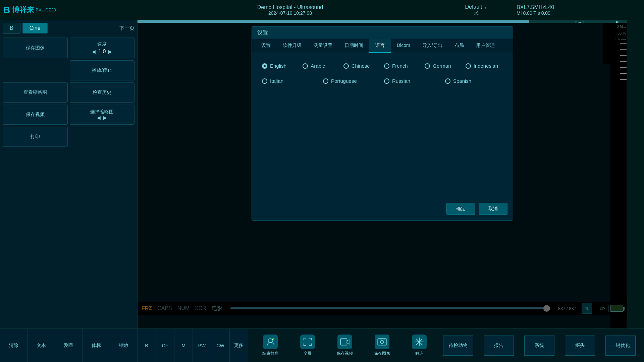 Image resolution: width=644 pixels, height=362 pixels. I want to click on pw-scan-button: PW, so click(202, 345).